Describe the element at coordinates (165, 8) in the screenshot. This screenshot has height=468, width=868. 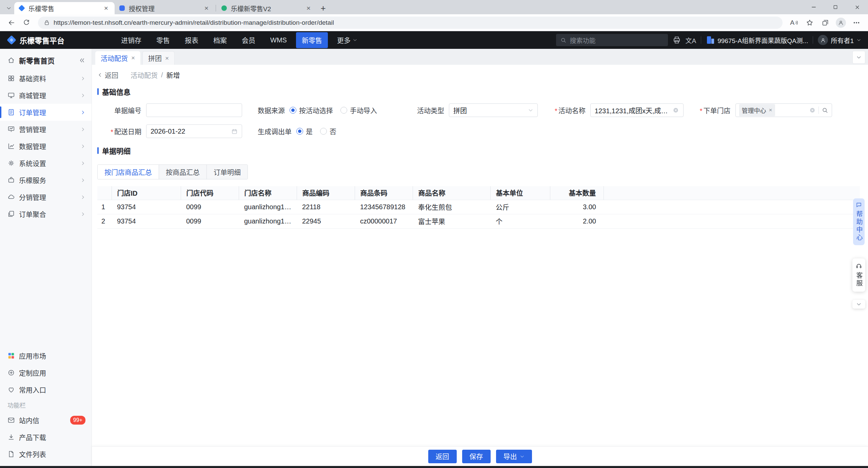
I see `browser-tab-auth: 授权管理 ×` at that location.